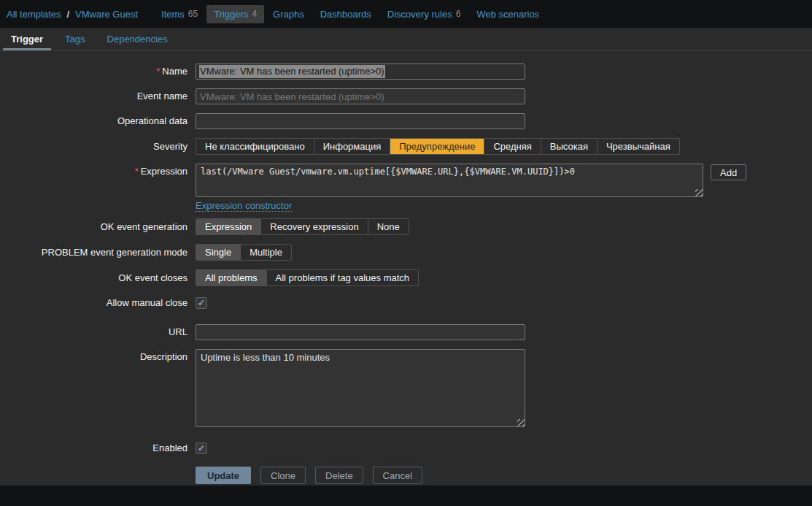 The height and width of the screenshot is (506, 812). What do you see at coordinates (137, 39) in the screenshot?
I see `tab-dependencies: Dependencies` at bounding box center [137, 39].